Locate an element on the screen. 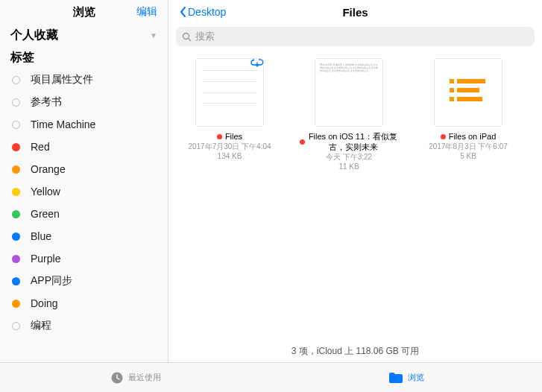  file-thumbnail: Files on iOS 11 看似复古 实则未来 文本预览内容占位 文本预览内… is located at coordinates (349, 92).